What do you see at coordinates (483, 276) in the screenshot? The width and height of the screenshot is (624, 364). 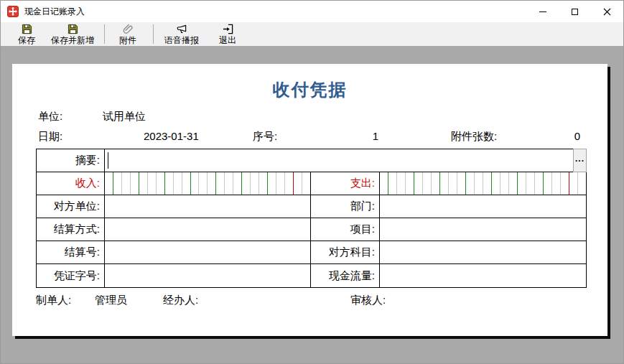 I see `cash-flow-input` at bounding box center [483, 276].